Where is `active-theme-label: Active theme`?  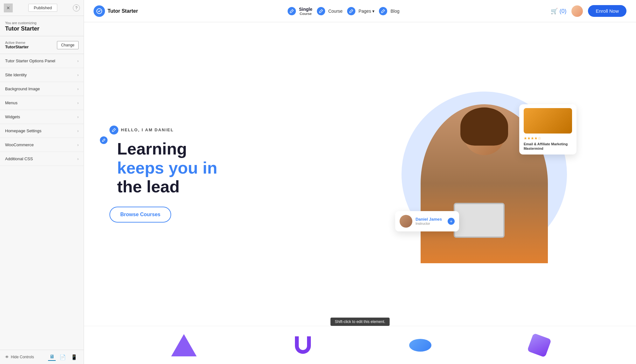 active-theme-label: Active theme is located at coordinates (17, 43).